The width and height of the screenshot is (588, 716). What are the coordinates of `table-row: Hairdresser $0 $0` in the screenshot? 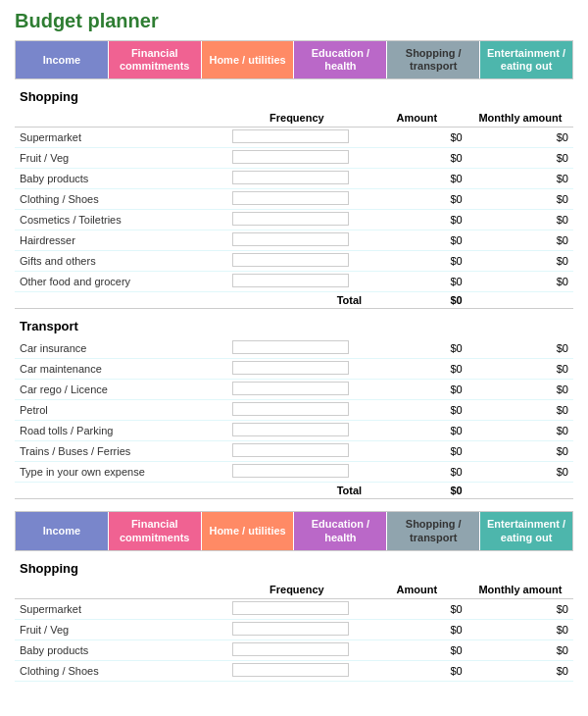 It's located at (294, 241).